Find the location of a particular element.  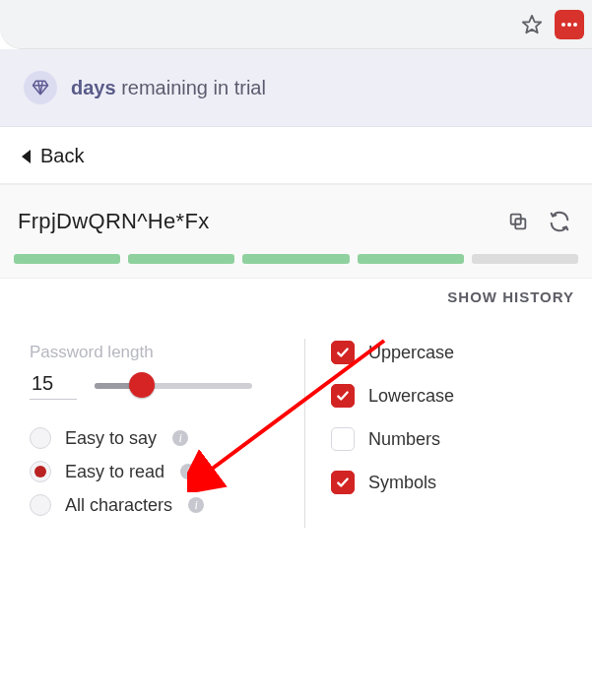

show-history-button: SHOW HISTORY is located at coordinates (296, 307).